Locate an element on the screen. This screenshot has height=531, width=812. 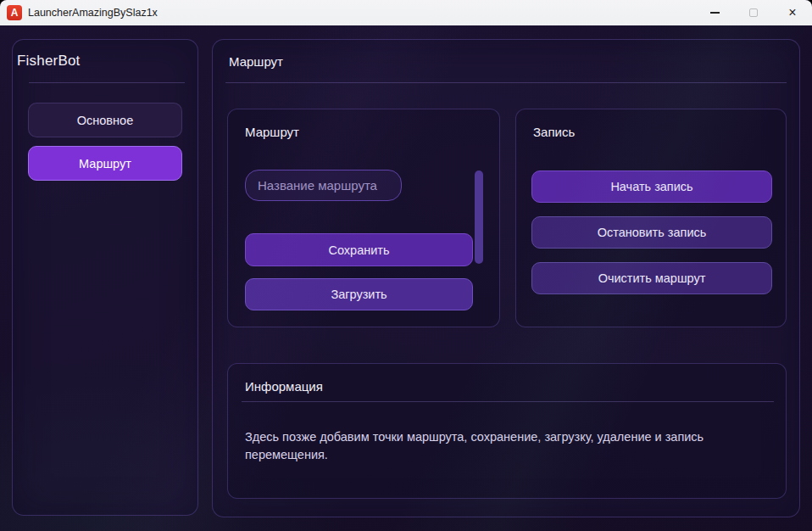
stop-record-label: Остановить запись is located at coordinates (653, 232).